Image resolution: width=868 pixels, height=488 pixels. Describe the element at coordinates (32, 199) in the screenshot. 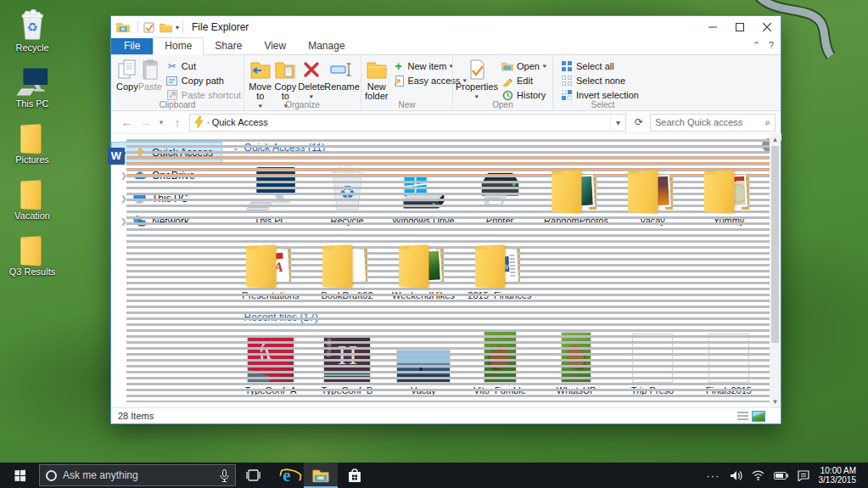

I see `desktop-icon-vacation: Vacation` at that location.